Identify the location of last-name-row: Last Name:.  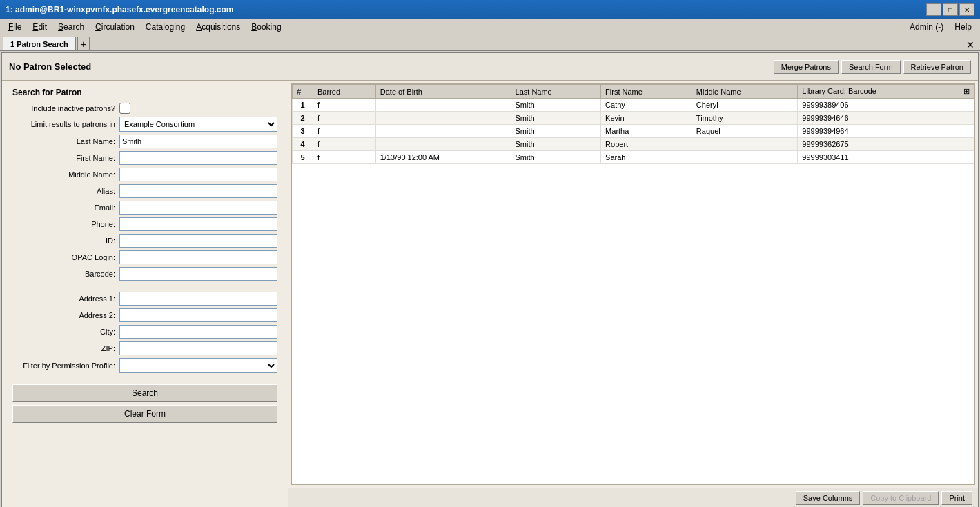
(145, 141).